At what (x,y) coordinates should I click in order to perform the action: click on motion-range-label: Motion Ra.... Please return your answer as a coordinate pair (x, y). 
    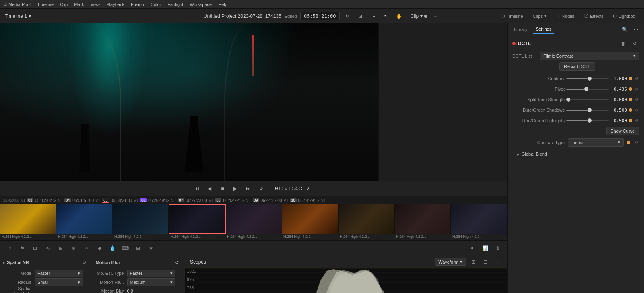
    Looking at the image, I should click on (110, 282).